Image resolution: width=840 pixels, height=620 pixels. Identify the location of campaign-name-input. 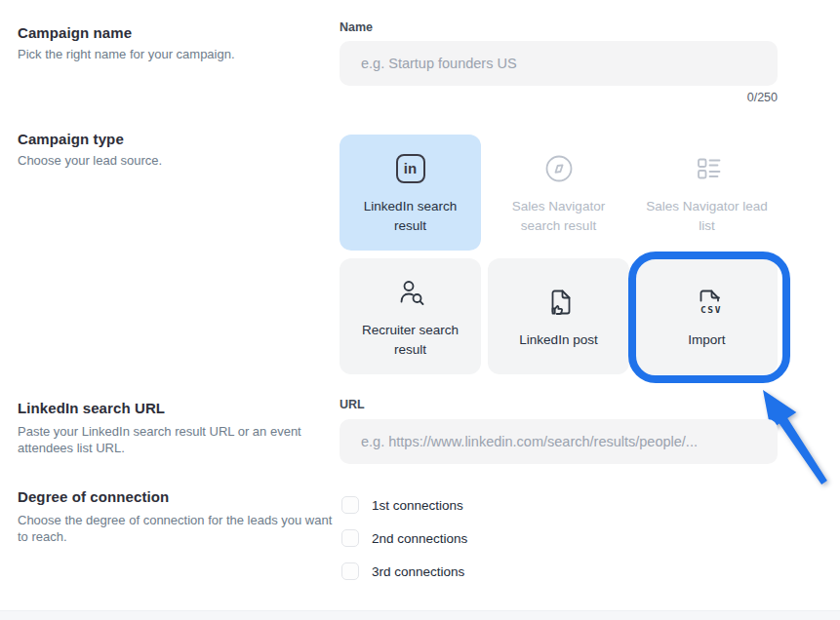
(558, 63).